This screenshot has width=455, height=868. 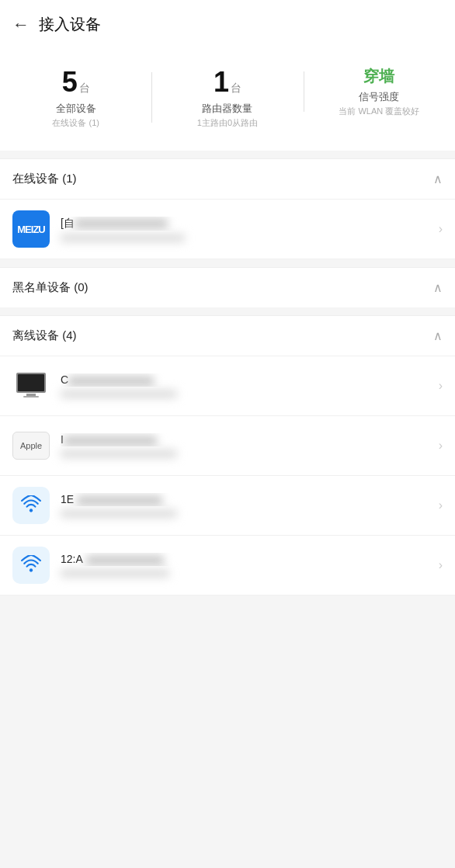 What do you see at coordinates (228, 229) in the screenshot?
I see `device-item-meizu: MEIZU [自 ›` at bounding box center [228, 229].